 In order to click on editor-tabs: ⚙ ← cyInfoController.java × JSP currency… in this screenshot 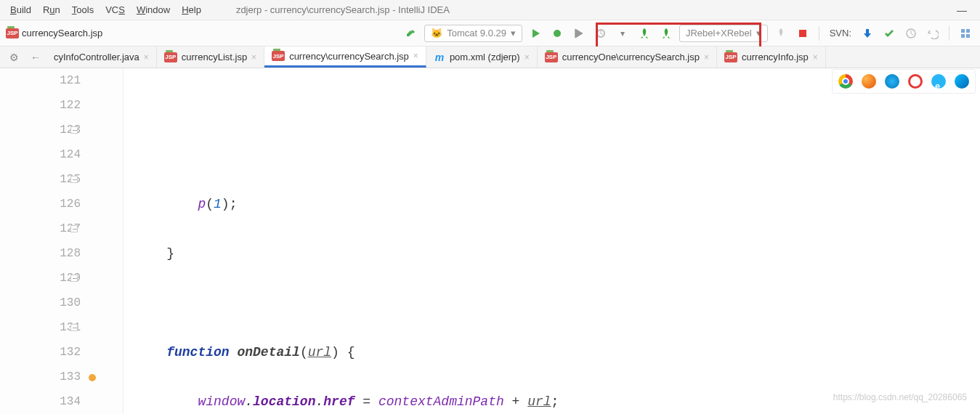, I will do `click(490, 57)`.